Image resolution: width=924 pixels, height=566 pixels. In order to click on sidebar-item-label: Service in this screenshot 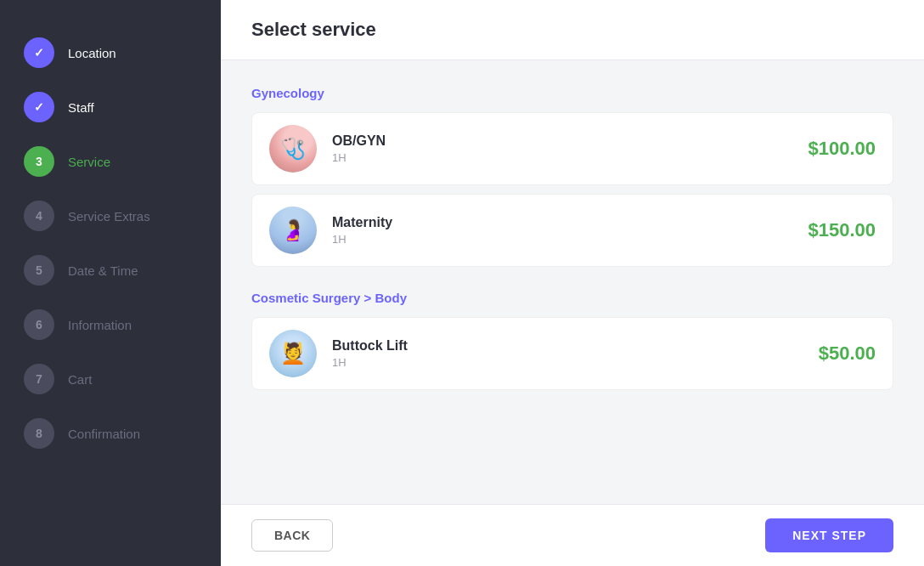, I will do `click(89, 161)`.